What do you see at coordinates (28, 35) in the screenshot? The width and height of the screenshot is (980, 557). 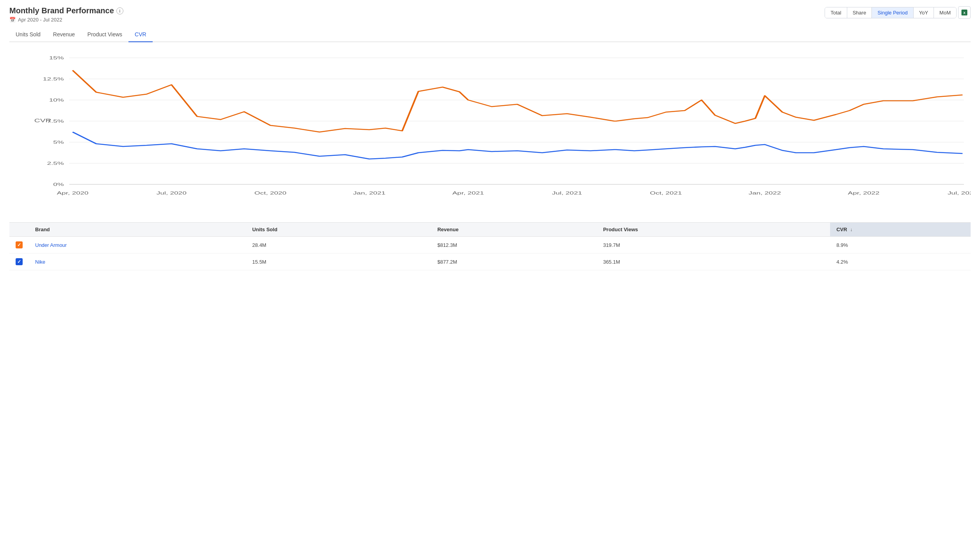 I see `tab-units-sold: Units Sold` at bounding box center [28, 35].